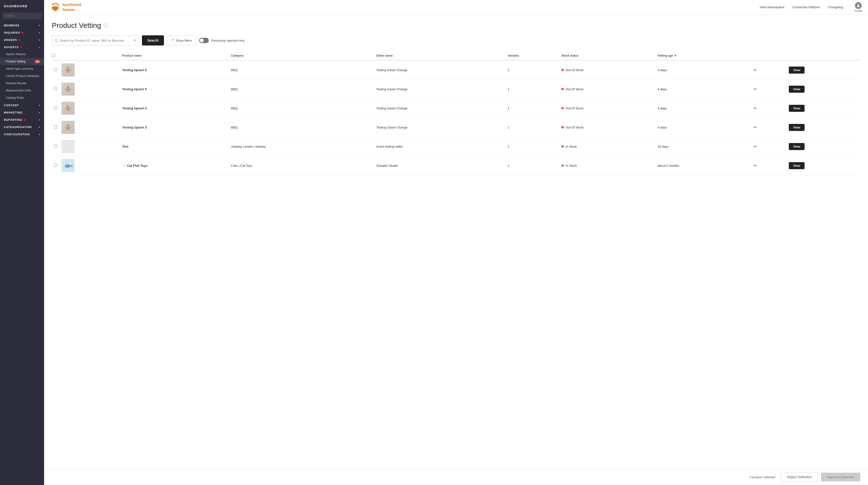 This screenshot has width=868, height=485. What do you see at coordinates (106, 26) in the screenshot?
I see `info-icon: ⓘ` at bounding box center [106, 26].